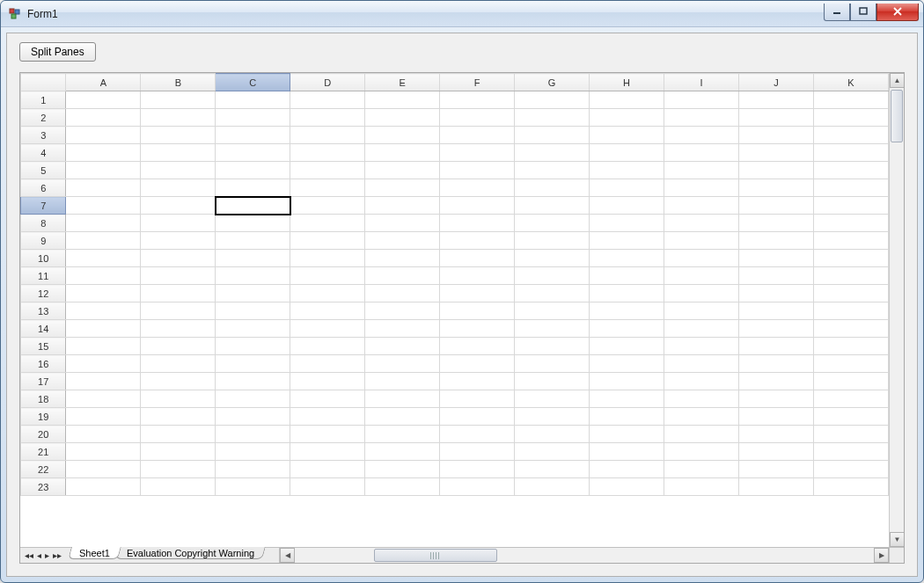 The height and width of the screenshot is (583, 924). I want to click on horizontal-scrollbar: ◀ ▶, so click(584, 556).